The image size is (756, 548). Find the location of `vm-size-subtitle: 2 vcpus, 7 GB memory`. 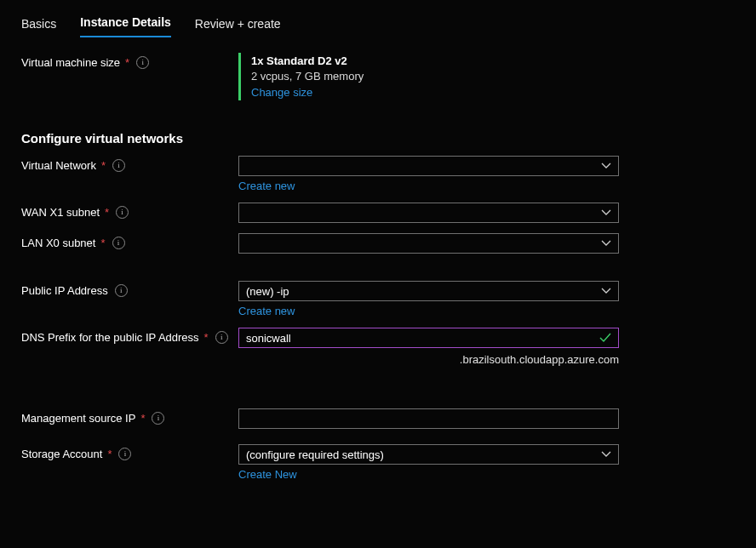

vm-size-subtitle: 2 vcpus, 7 GB memory is located at coordinates (435, 77).